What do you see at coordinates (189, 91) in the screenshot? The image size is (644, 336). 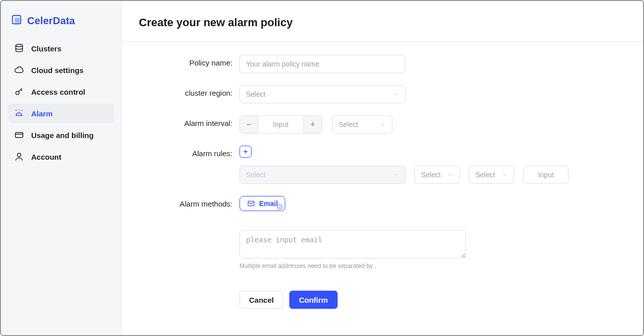 I see `cluster-region-label: cluster region:` at bounding box center [189, 91].